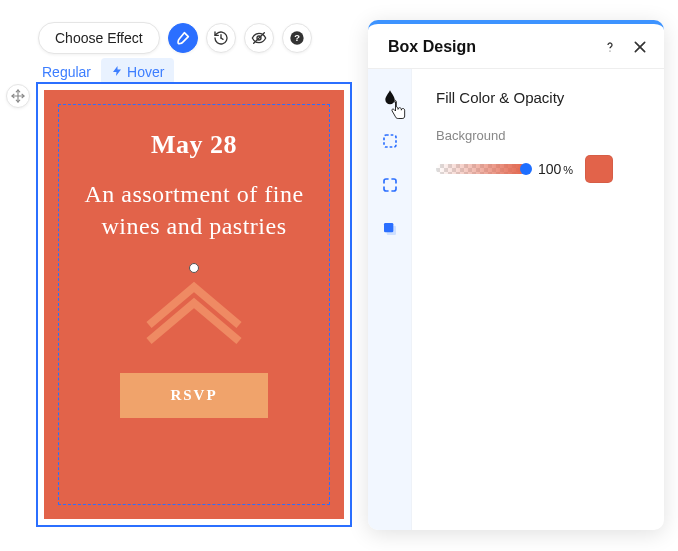 This screenshot has height=551, width=678. What do you see at coordinates (556, 169) in the screenshot?
I see `opacity-value: 100 %` at bounding box center [556, 169].